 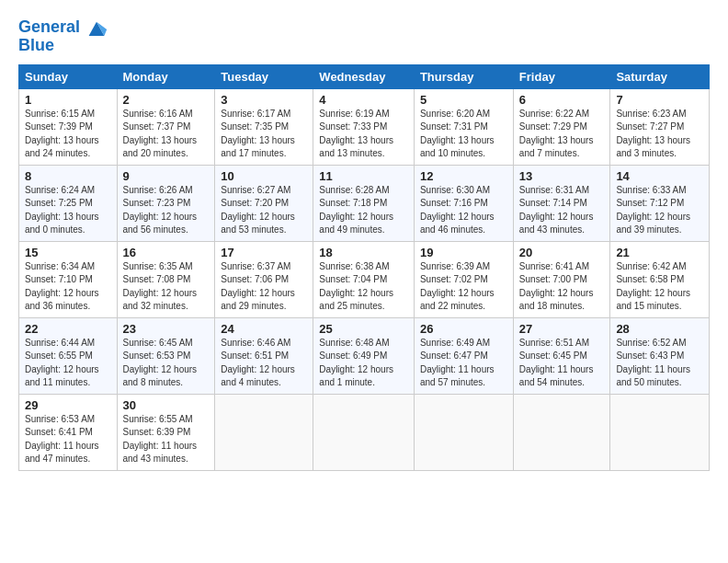 What do you see at coordinates (264, 252) in the screenshot?
I see `day-number: 17` at bounding box center [264, 252].